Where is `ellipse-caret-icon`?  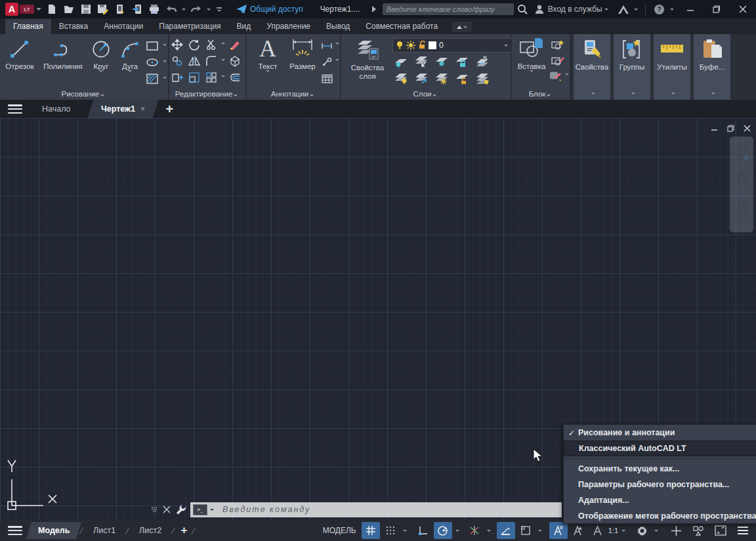 ellipse-caret-icon is located at coordinates (165, 62).